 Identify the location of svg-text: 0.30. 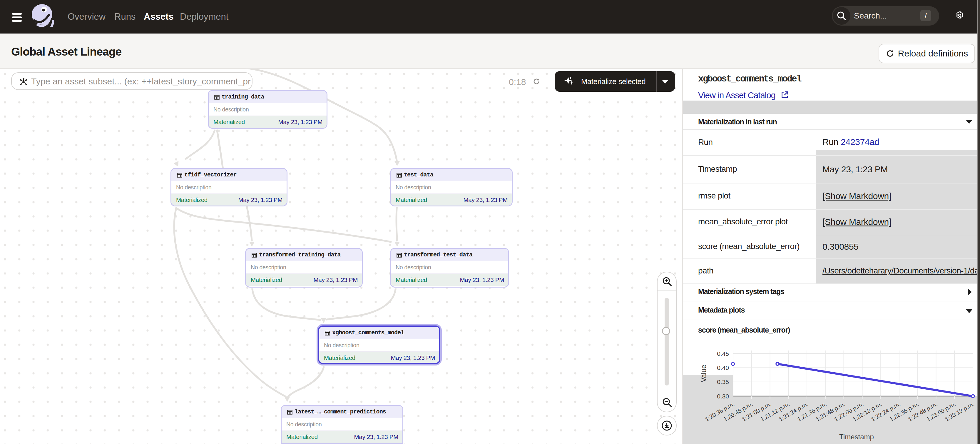
(723, 396).